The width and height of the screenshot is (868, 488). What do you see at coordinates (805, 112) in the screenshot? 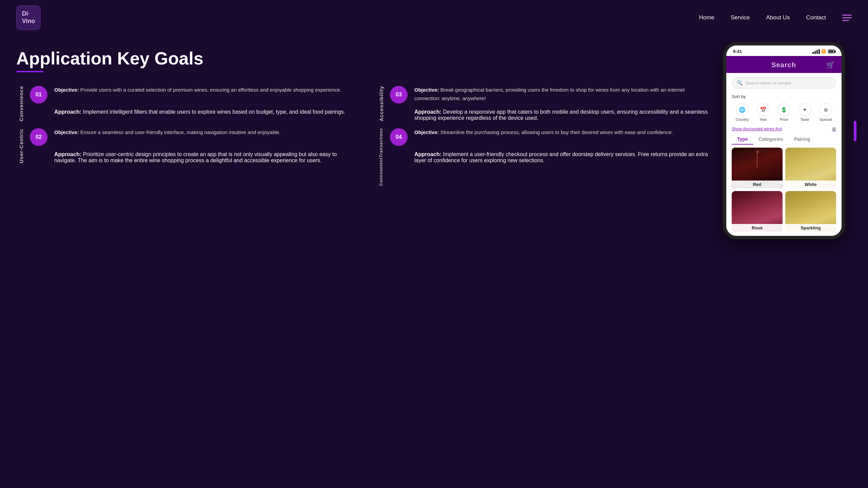
I see `sort-taste: ✦ Taste` at bounding box center [805, 112].